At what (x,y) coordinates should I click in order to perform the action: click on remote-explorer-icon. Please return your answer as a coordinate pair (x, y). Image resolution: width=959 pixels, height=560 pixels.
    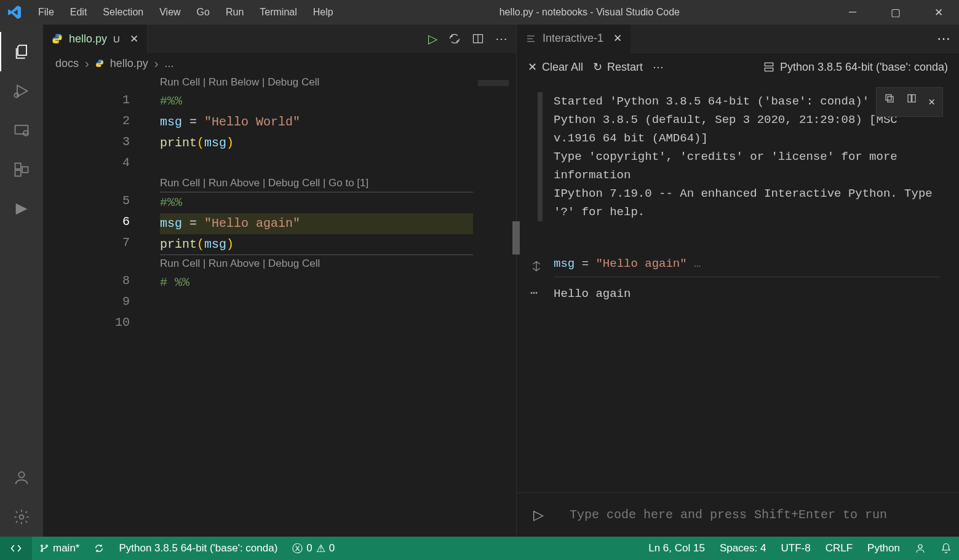
    Looking at the image, I should click on (22, 130).